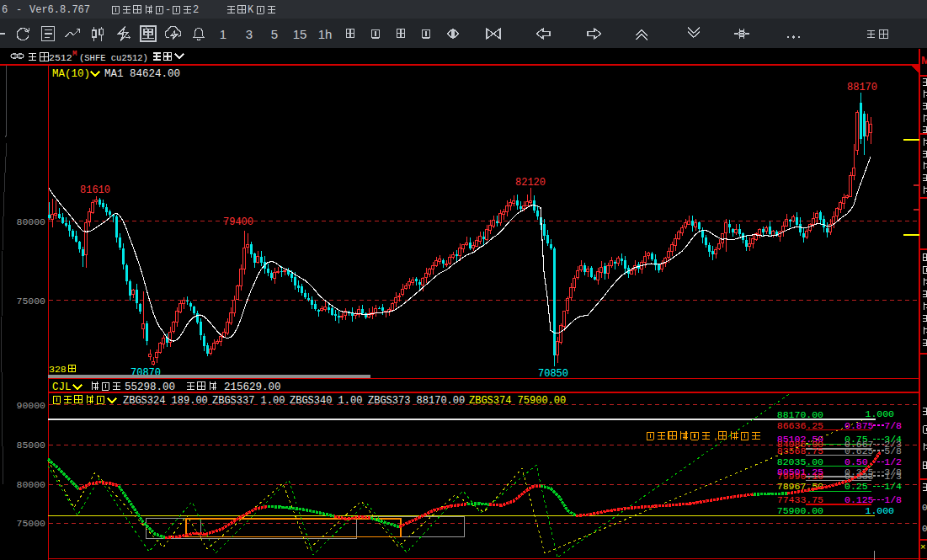 The height and width of the screenshot is (560, 927). Describe the element at coordinates (60, 10) in the screenshot. I see `svg-text: Ver6.8.767` at that location.